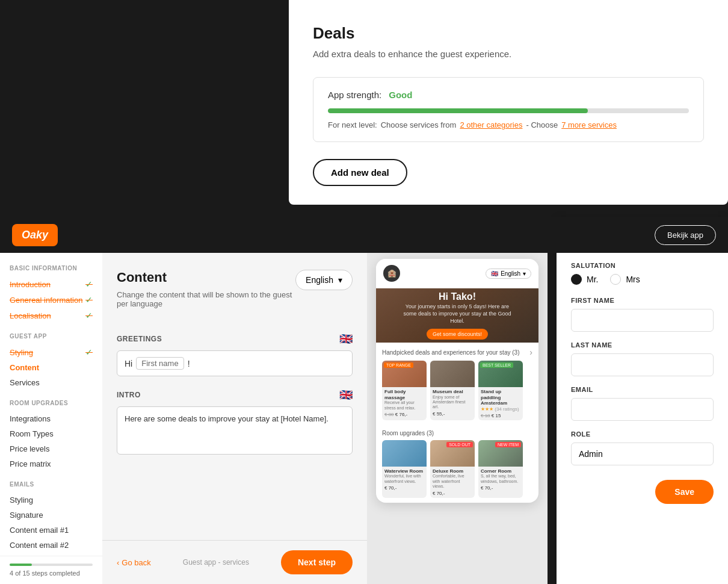 This screenshot has width=728, height=584. Describe the element at coordinates (508, 110) in the screenshot. I see `app-strength-box: App strength: Good For next level: Choos…` at that location.